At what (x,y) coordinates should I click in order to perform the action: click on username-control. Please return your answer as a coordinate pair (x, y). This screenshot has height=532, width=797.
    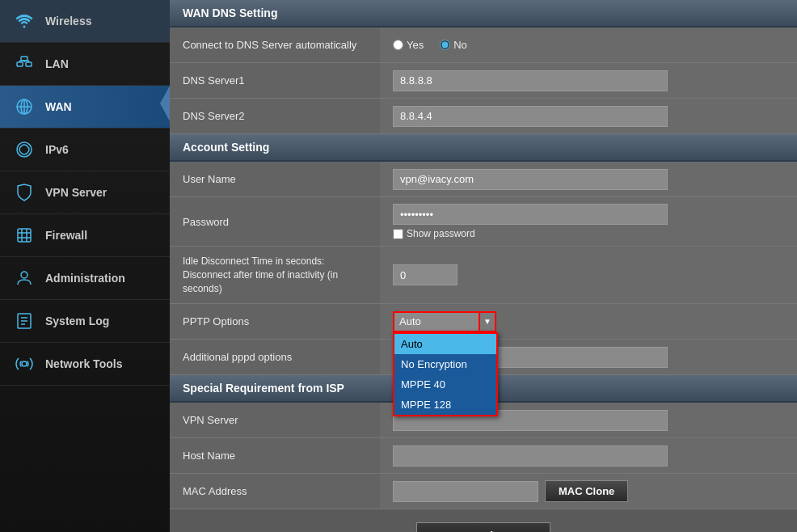
    Looking at the image, I should click on (588, 179).